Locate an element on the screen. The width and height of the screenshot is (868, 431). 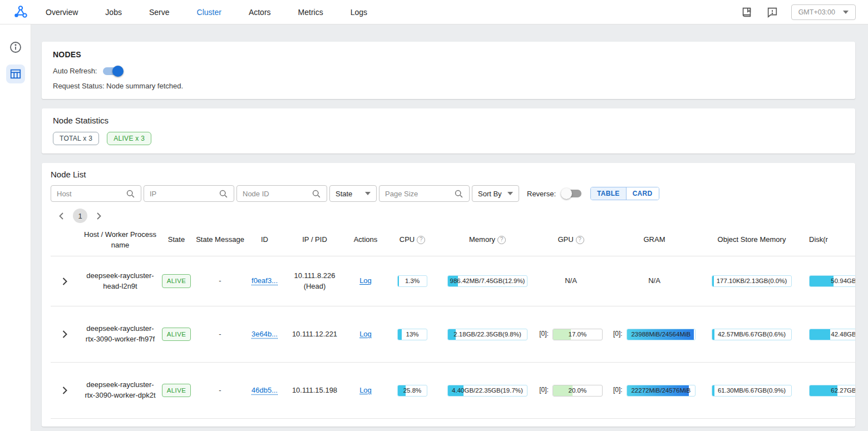
gpu-usage-value: 17.0% is located at coordinates (578, 335).